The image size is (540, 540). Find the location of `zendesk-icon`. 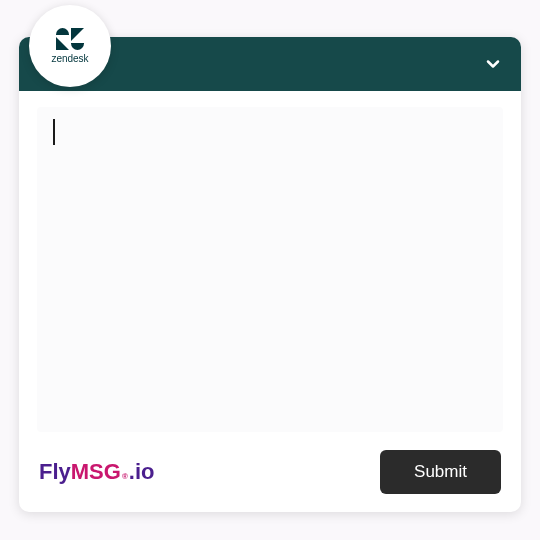

zendesk-icon is located at coordinates (70, 39).